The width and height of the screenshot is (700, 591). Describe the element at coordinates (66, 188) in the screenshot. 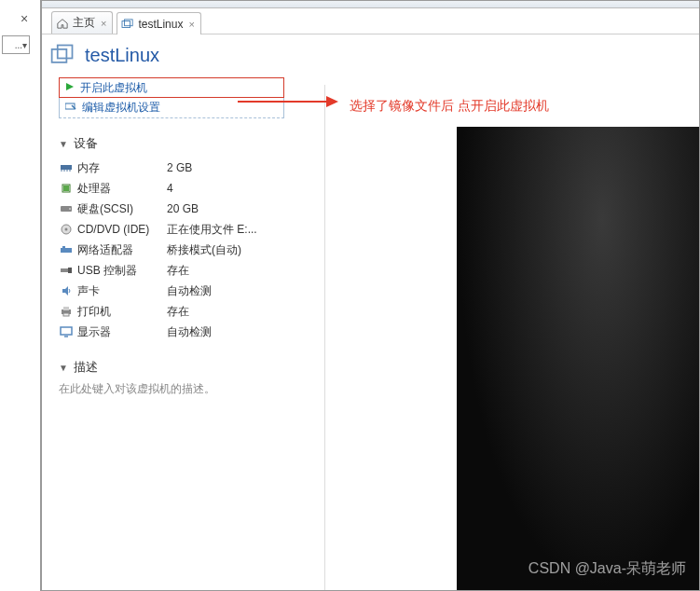

I see `cpu-icon` at that location.